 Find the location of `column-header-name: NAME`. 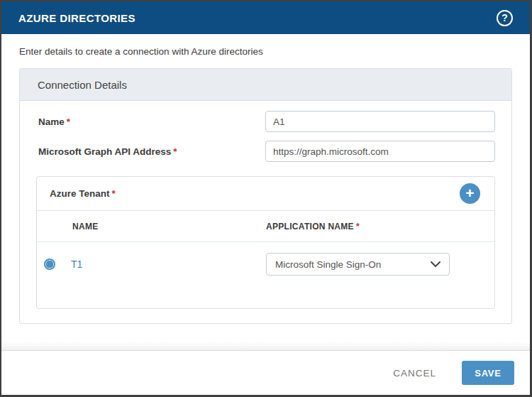

column-header-name: NAME is located at coordinates (152, 227).